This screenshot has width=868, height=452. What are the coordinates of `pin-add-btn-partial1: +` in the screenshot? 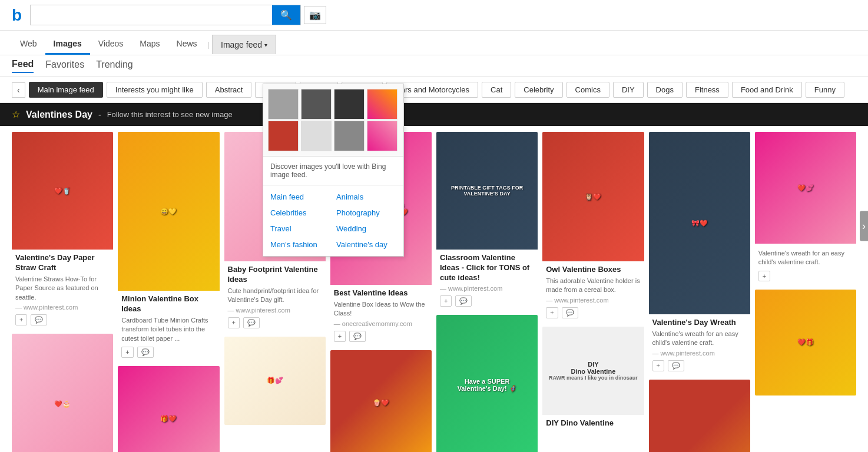 It's located at (764, 276).